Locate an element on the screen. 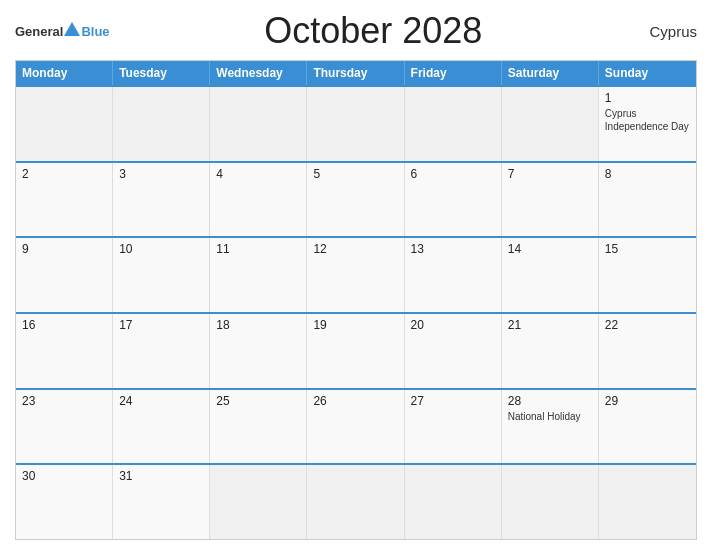 The height and width of the screenshot is (550, 712). calendar-cell: 31 is located at coordinates (162, 502).